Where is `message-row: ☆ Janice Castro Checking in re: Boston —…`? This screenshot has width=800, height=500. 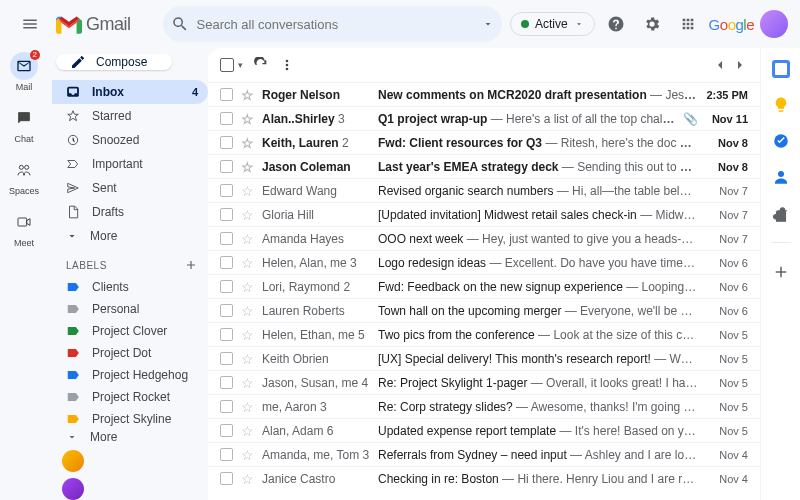
message-row: ☆ Janice Castro Checking in re: Boston —… is located at coordinates (484, 478).